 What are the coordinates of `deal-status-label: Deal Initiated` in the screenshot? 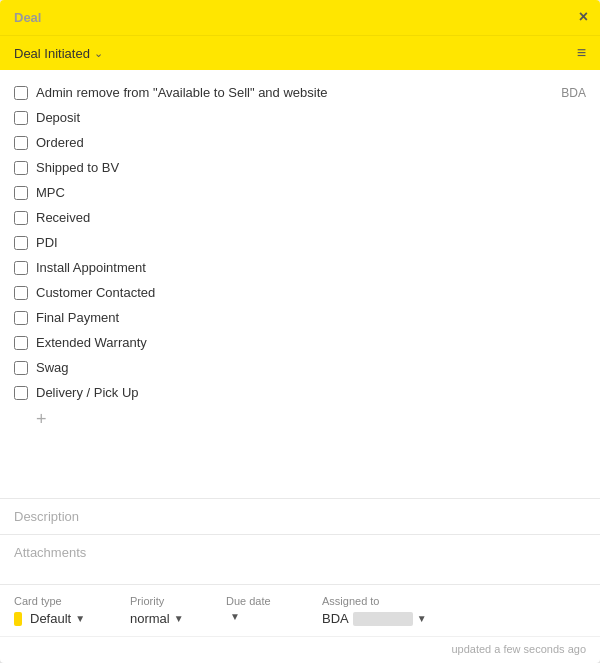 It's located at (52, 54).